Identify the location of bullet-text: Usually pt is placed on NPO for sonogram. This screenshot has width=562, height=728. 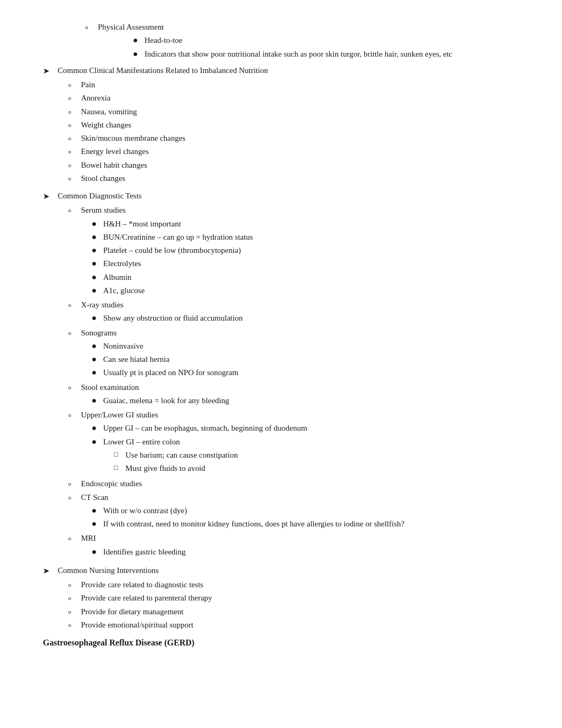
(316, 372).